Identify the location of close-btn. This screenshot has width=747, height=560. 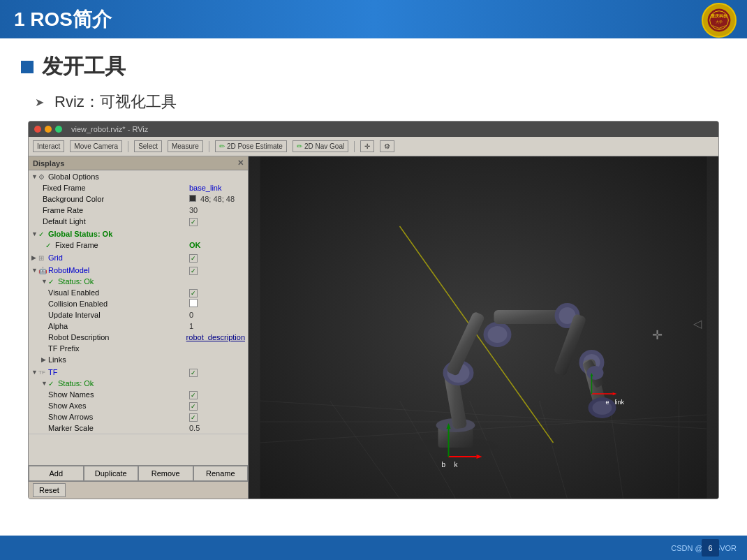
(38, 129).